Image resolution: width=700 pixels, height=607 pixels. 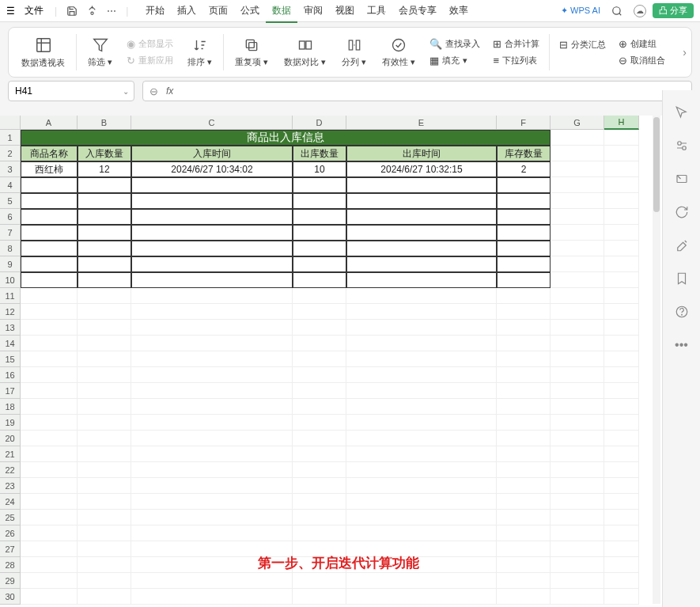 What do you see at coordinates (682, 146) in the screenshot?
I see `settings-icon` at bounding box center [682, 146].